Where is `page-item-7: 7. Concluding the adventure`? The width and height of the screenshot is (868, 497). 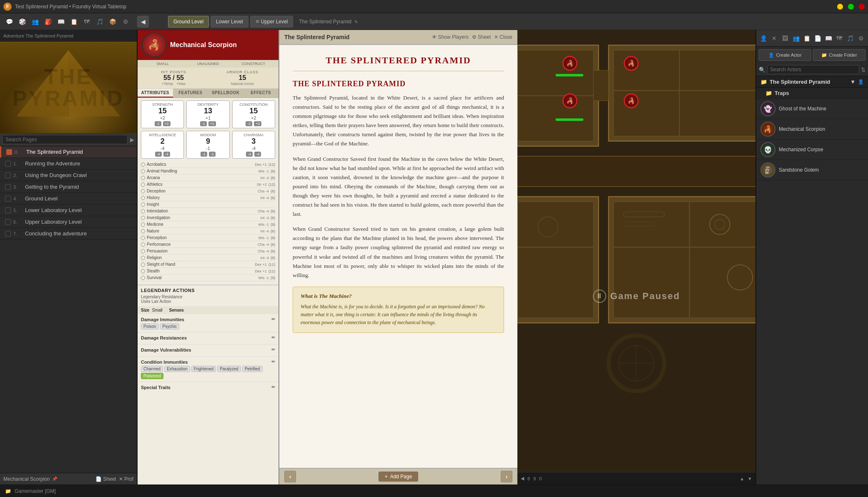
page-item-7: 7. Concluding the adventure is located at coordinates (68, 234).